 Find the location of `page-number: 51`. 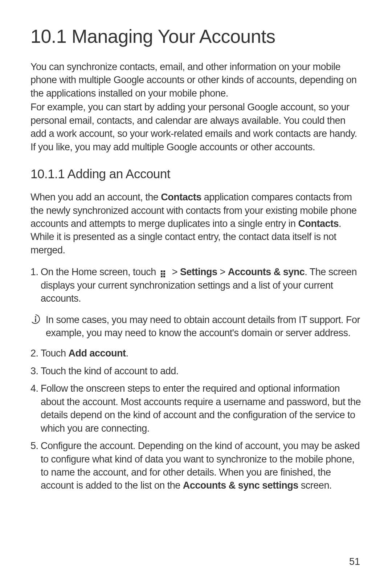

page-number: 51 is located at coordinates (355, 562).